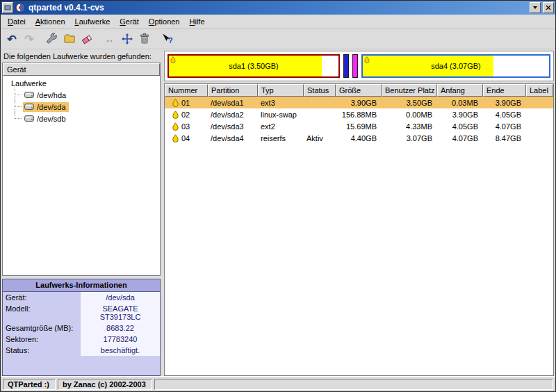 This screenshot has width=556, height=392. I want to click on set-properties-button, so click(52, 39).